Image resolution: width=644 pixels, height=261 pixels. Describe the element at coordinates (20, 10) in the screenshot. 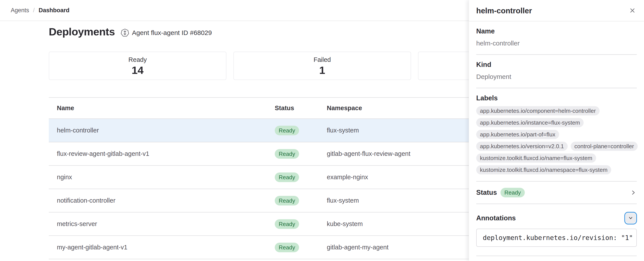

I see `breadcrumb-link-agents: Agents` at that location.